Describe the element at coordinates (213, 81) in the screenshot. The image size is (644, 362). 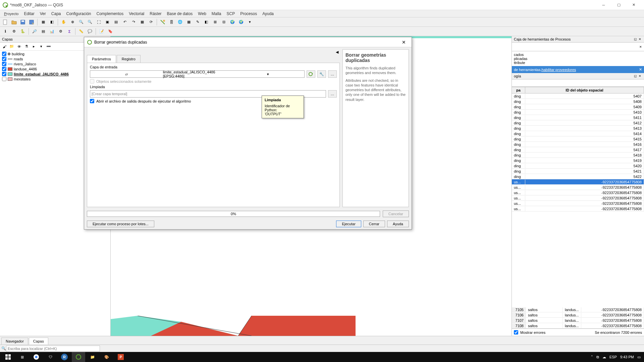
I see `selected-only-checkbox: Objetos seleccionados solamente` at that location.